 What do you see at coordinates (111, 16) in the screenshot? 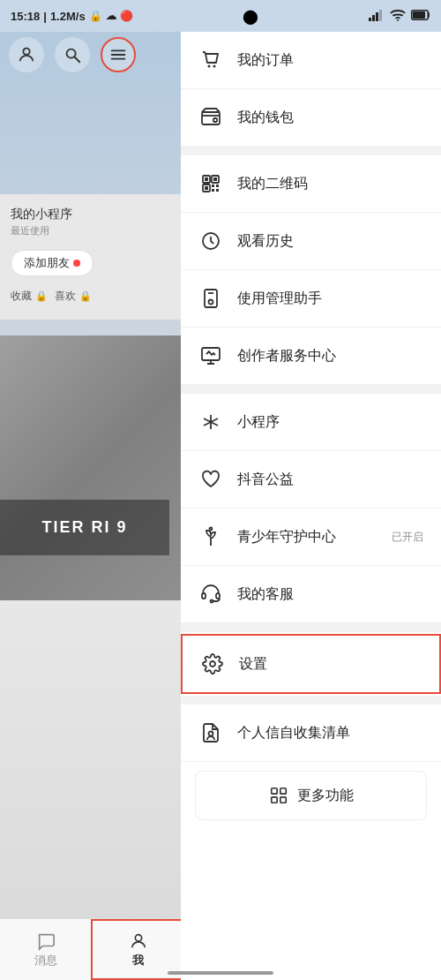
I see `cloud-icon: ☁` at bounding box center [111, 16].